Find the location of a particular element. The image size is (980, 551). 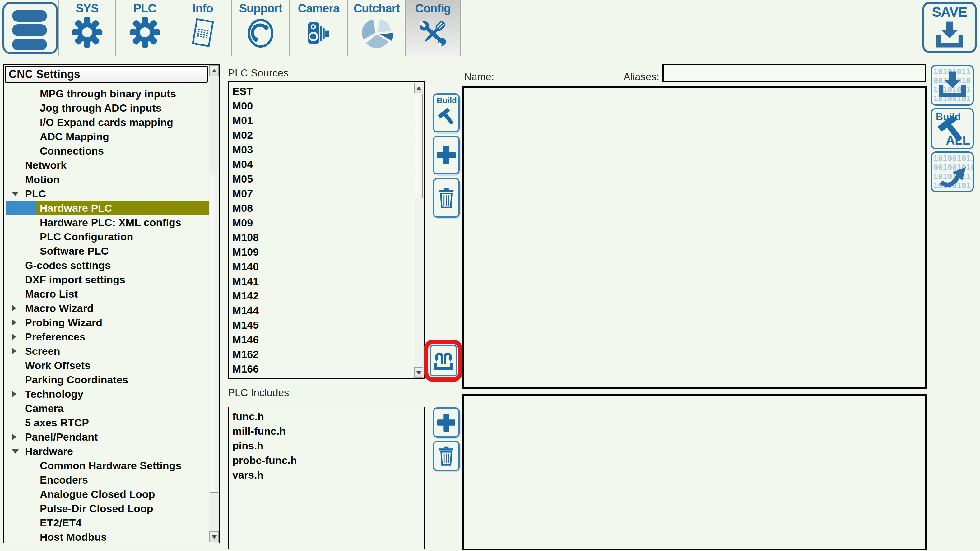

plc-includes-list: func.hmill-func.hpins.hprobe-func.hvars.… is located at coordinates (326, 478).